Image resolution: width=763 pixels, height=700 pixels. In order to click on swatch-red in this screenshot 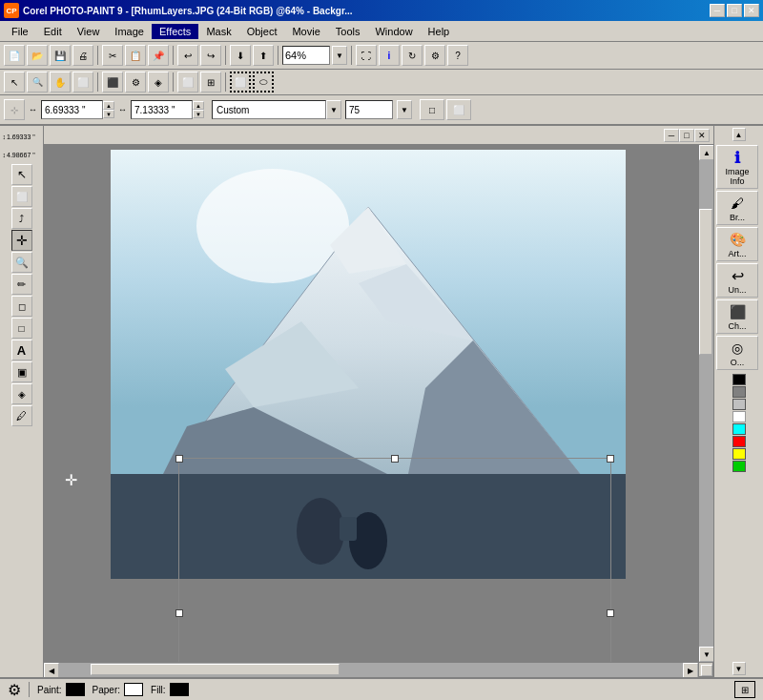, I will do `click(739, 442)`.